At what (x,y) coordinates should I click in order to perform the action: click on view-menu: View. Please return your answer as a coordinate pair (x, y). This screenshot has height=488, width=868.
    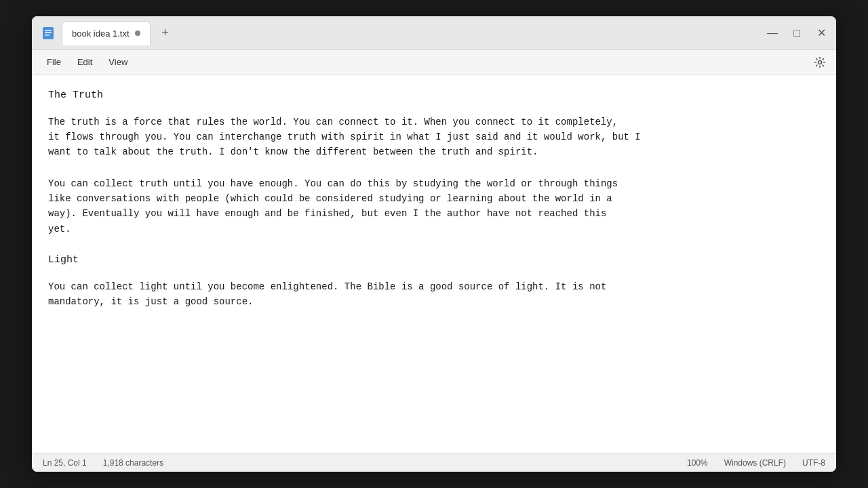
    Looking at the image, I should click on (118, 62).